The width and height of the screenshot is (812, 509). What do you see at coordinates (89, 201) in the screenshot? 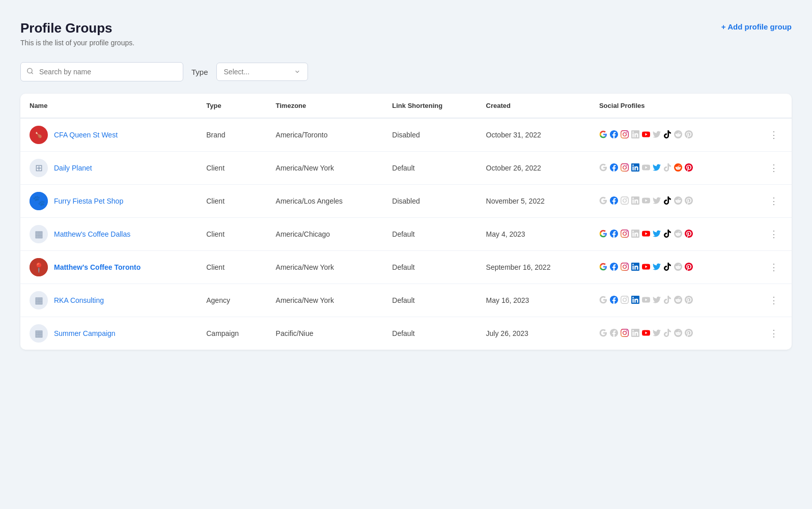
I see `profile-name-link: Furry Fiesta Pet Shop` at bounding box center [89, 201].